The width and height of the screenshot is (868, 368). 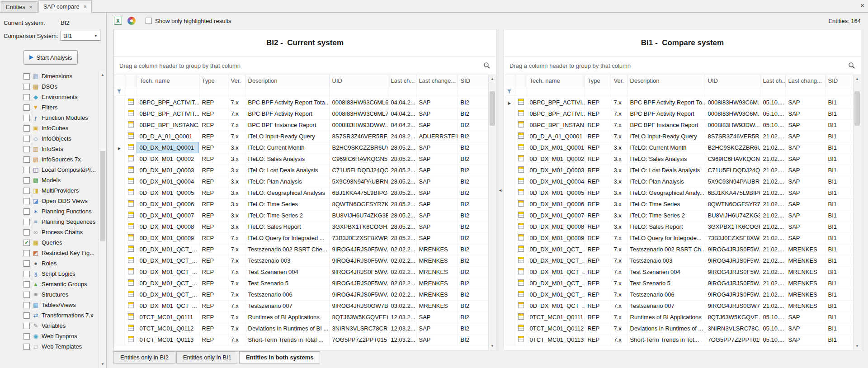 What do you see at coordinates (49, 180) in the screenshot?
I see `tree-item-models: ▩Models` at bounding box center [49, 180].